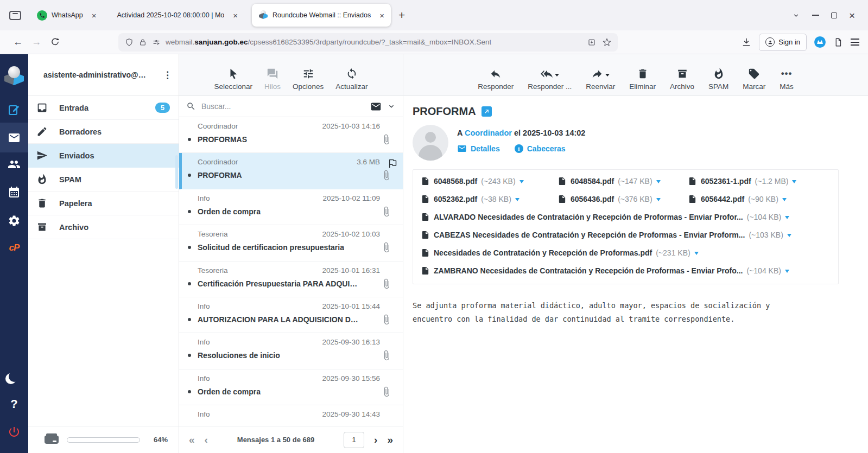  What do you see at coordinates (291, 351) in the screenshot?
I see `message-list-item: Info2025-09-30 16:13 Resoluciones de ini…` at bounding box center [291, 351].